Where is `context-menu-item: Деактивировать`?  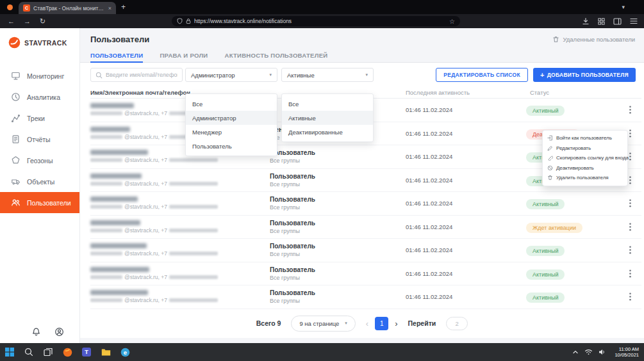 context-menu-item: Деактивировать is located at coordinates (585, 168).